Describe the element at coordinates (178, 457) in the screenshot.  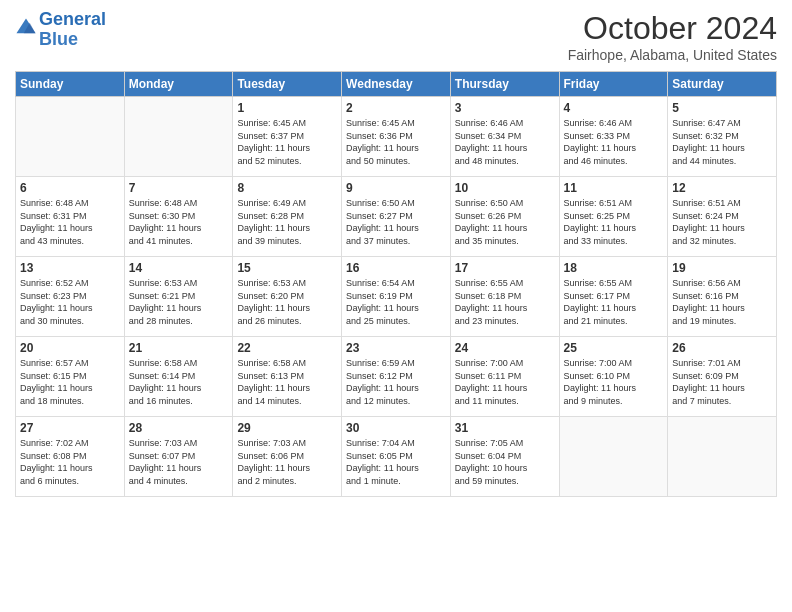
I see `calendar-cell: 28Sunrise: 7:03 AM Sunset: 6:07 PM Dayli…` at that location.